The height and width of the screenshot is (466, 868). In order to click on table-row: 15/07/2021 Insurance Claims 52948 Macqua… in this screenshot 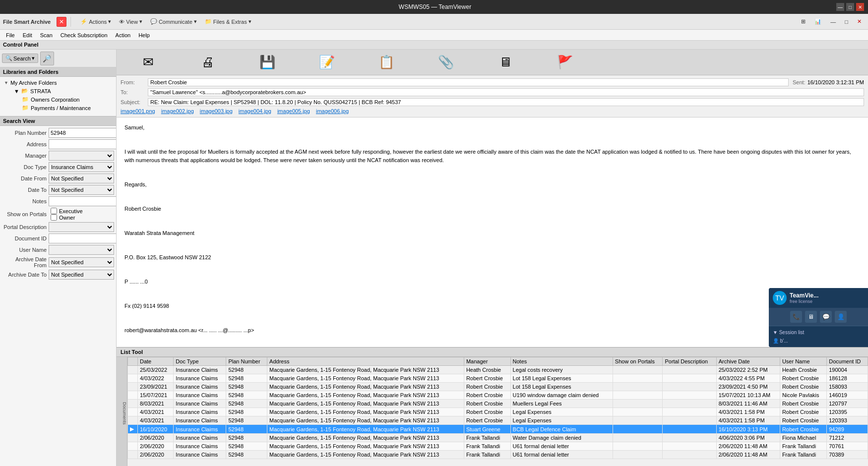, I will do `click(498, 396)`.